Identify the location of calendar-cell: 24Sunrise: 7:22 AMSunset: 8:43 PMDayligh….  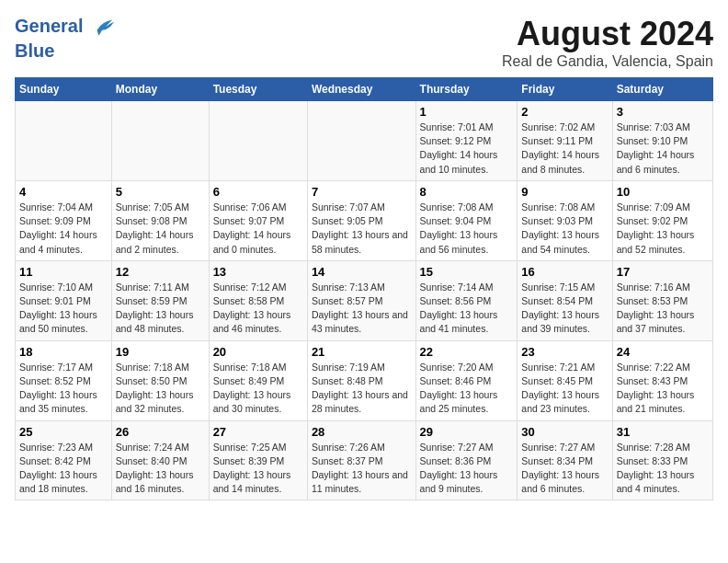
(662, 381).